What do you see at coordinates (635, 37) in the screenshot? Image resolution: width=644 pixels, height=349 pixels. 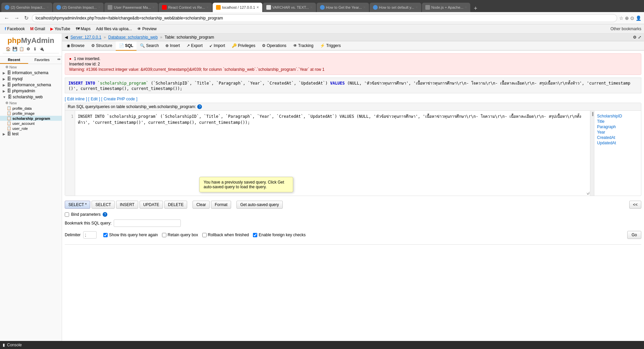 I see `header-settings-icon: ⚙` at bounding box center [635, 37].